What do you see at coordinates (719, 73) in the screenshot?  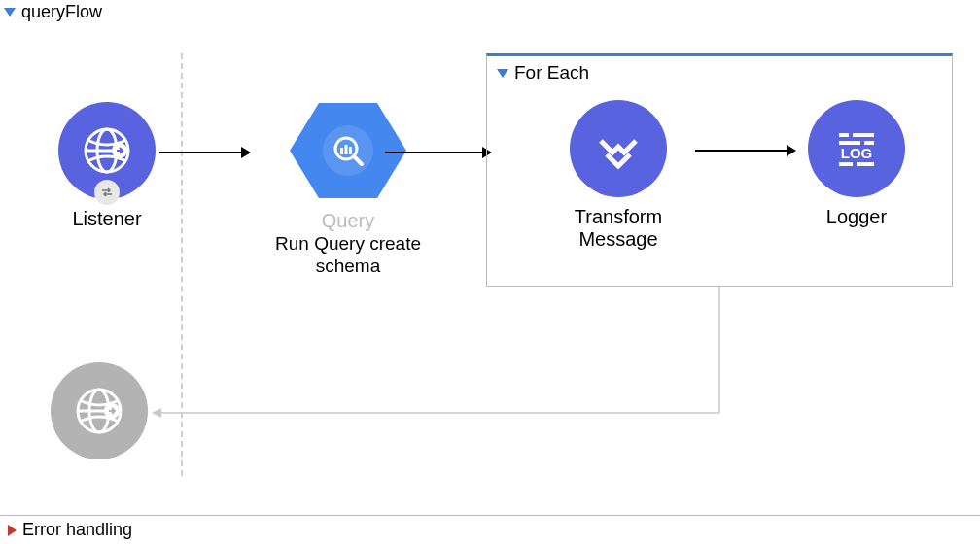 I see `foreach-header: For Each` at bounding box center [719, 73].